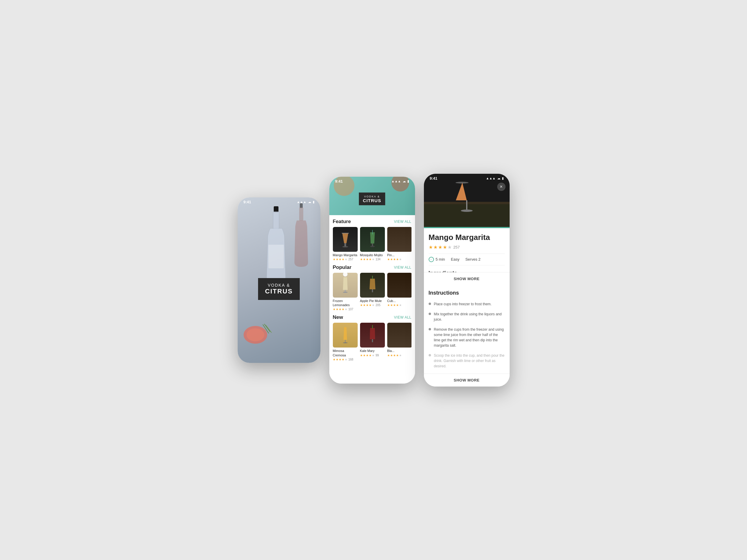 The height and width of the screenshot is (560, 747). I want to click on recipe-star-5: ★, so click(450, 247).